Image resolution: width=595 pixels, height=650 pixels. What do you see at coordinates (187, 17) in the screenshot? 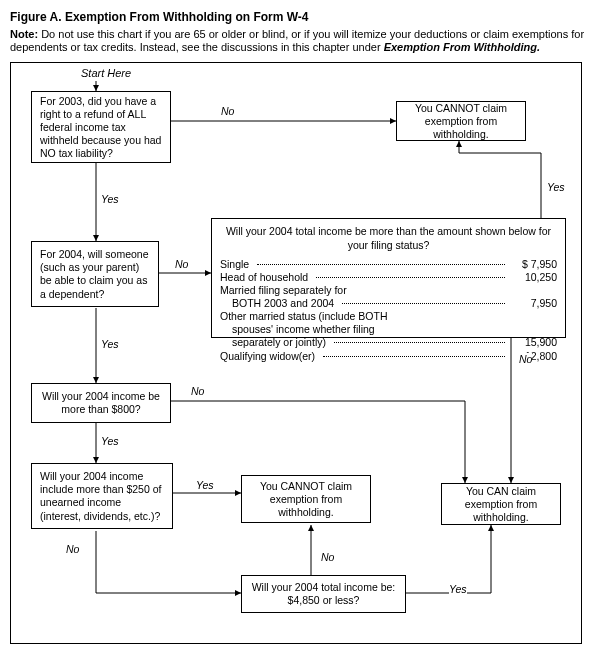
I see `figure-title-text: Exemption From Withholding on Form W-4` at bounding box center [187, 17].